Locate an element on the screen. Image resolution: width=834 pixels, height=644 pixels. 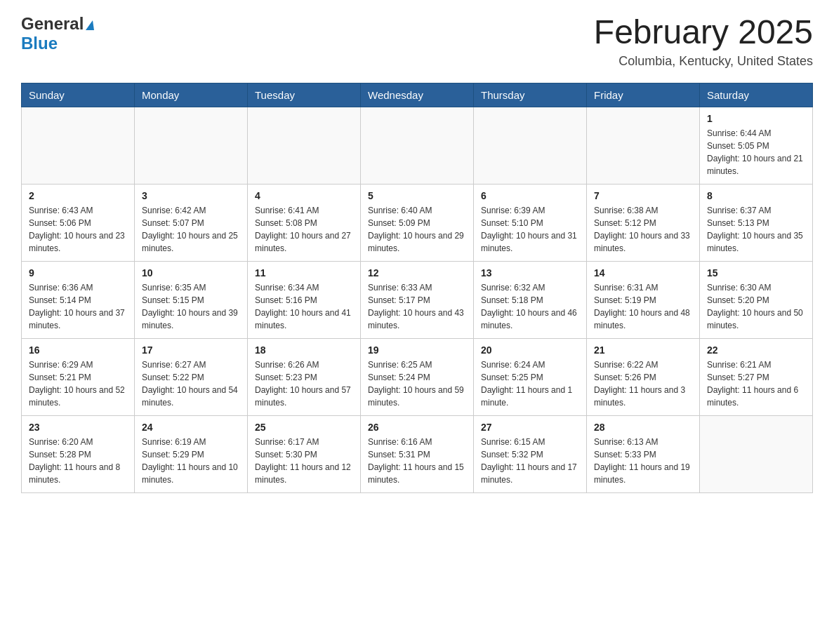
day-number: 21 is located at coordinates (643, 350).